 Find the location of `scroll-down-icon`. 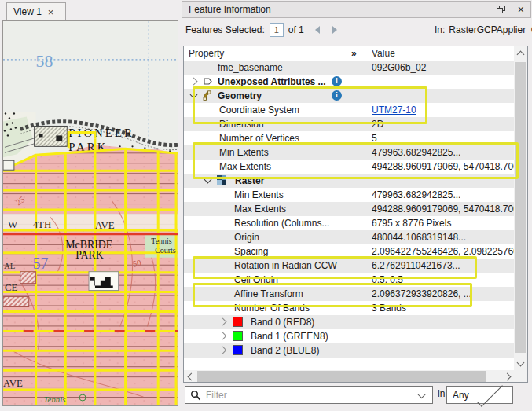

scroll-down-icon is located at coordinates (521, 363).